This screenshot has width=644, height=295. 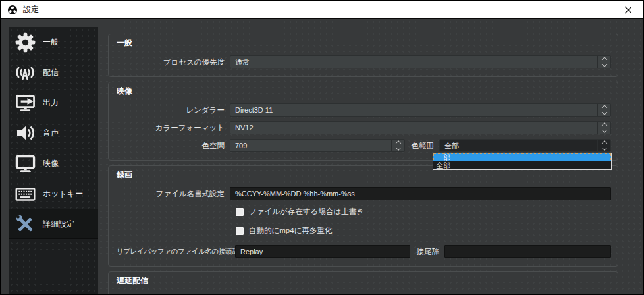 I want to click on replay-prefix-label: リプレイバッファのファイル名の接頭辞, so click(x=176, y=252).